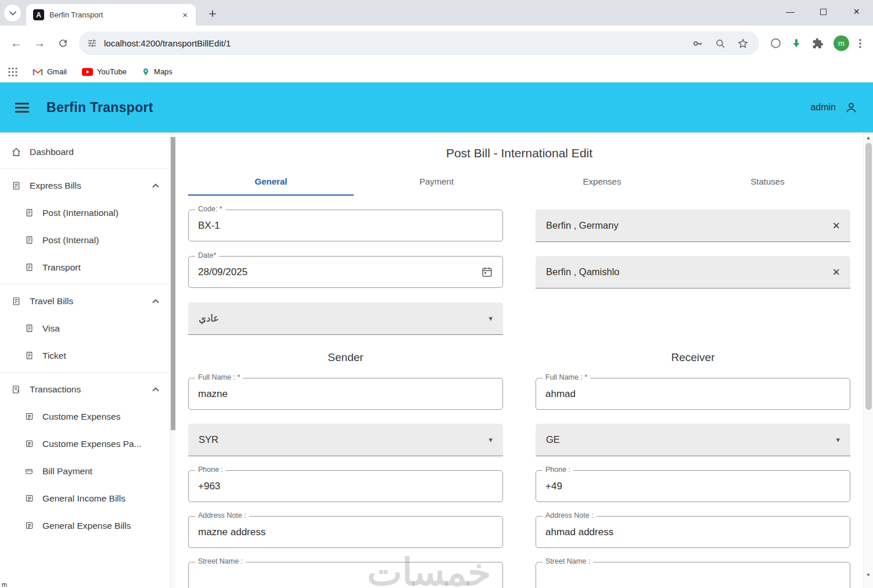  What do you see at coordinates (720, 44) in the screenshot?
I see `zoom-icon` at bounding box center [720, 44].